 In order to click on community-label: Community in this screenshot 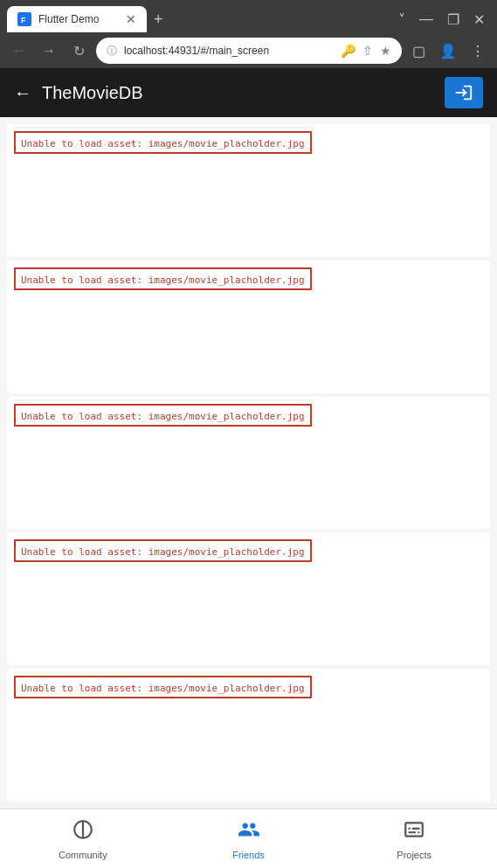, I will do `click(83, 855)`.